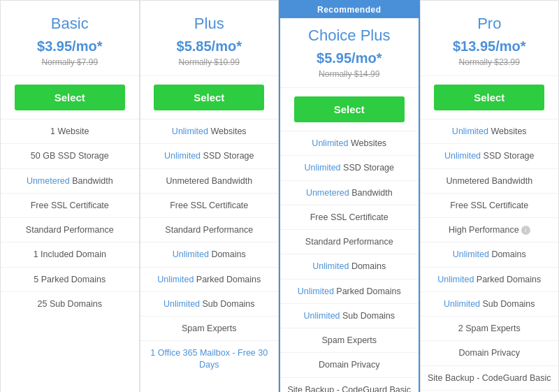 Image resolution: width=559 pixels, height=392 pixels. Describe the element at coordinates (328, 193) in the screenshot. I see `feature-highlight-choice-plus-2: Unmetered` at that location.